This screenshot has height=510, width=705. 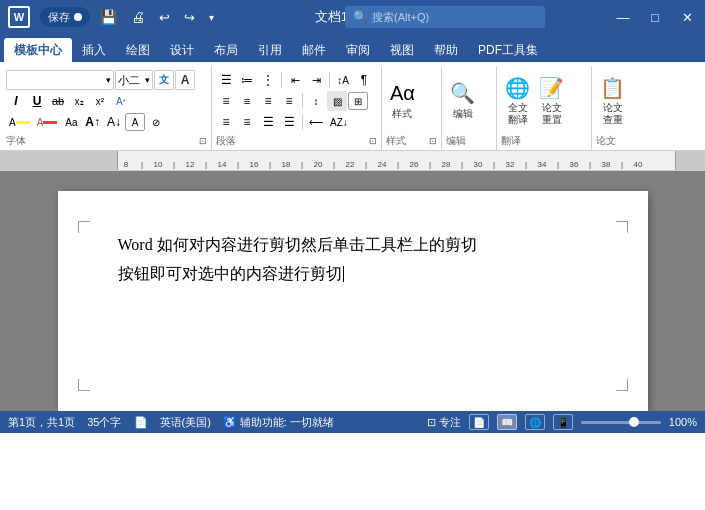 I want to click on print-button: 🖨, so click(x=138, y=17).